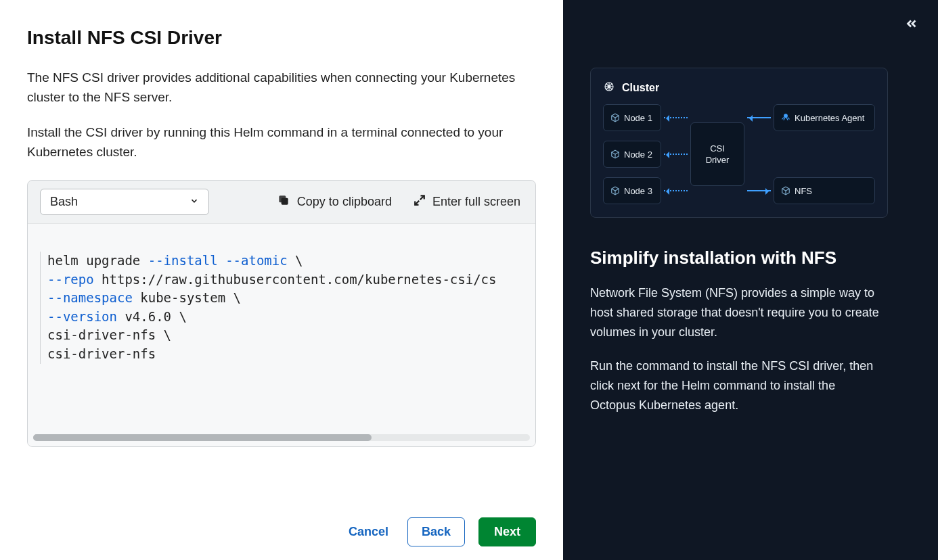 The height and width of the screenshot is (560, 938). What do you see at coordinates (736, 312) in the screenshot?
I see `side-panel-paragraph: Network File System (NFS) provides a sim…` at bounding box center [736, 312].